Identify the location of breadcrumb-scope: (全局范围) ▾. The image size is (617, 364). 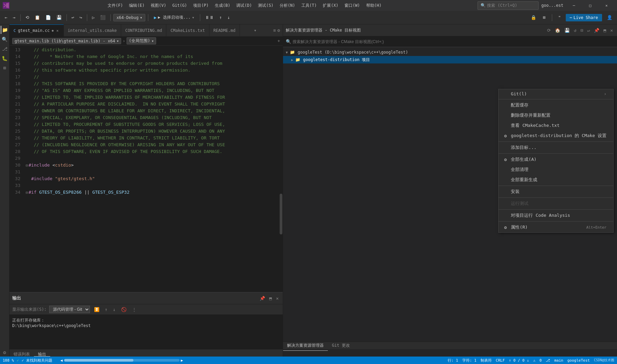
(142, 41).